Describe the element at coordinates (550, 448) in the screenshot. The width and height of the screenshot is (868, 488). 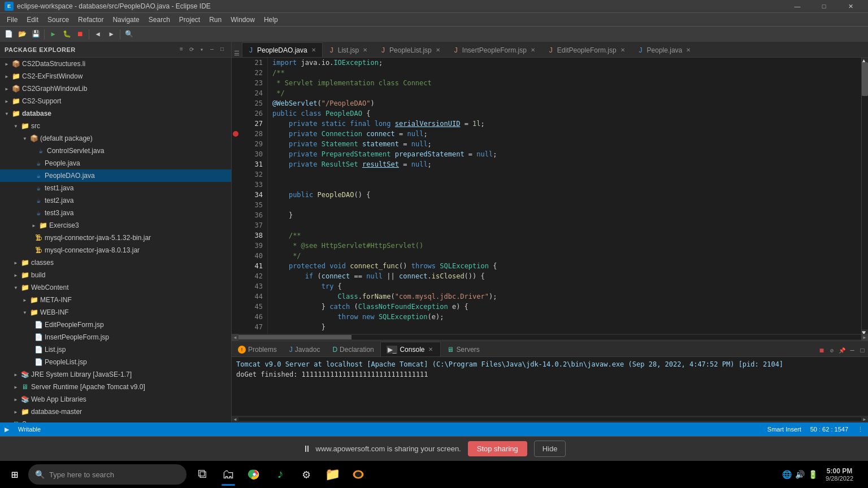
I see `hide-button: Hide` at that location.